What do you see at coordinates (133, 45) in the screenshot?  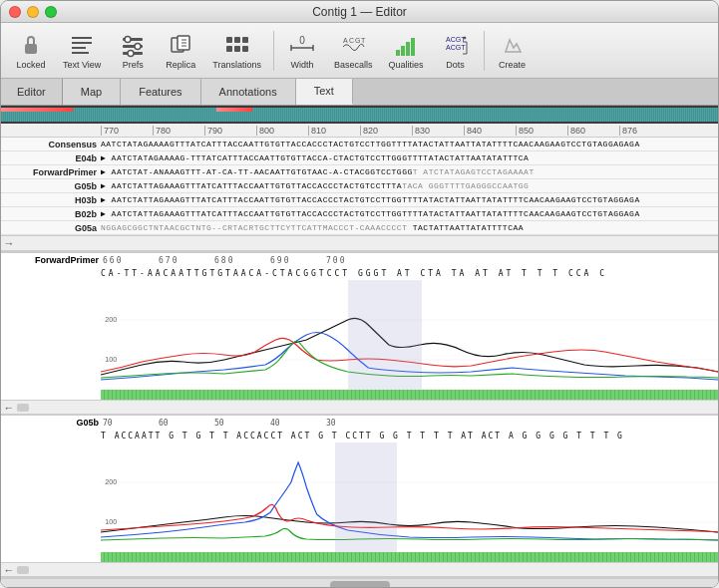 I see `prefs-icon` at bounding box center [133, 45].